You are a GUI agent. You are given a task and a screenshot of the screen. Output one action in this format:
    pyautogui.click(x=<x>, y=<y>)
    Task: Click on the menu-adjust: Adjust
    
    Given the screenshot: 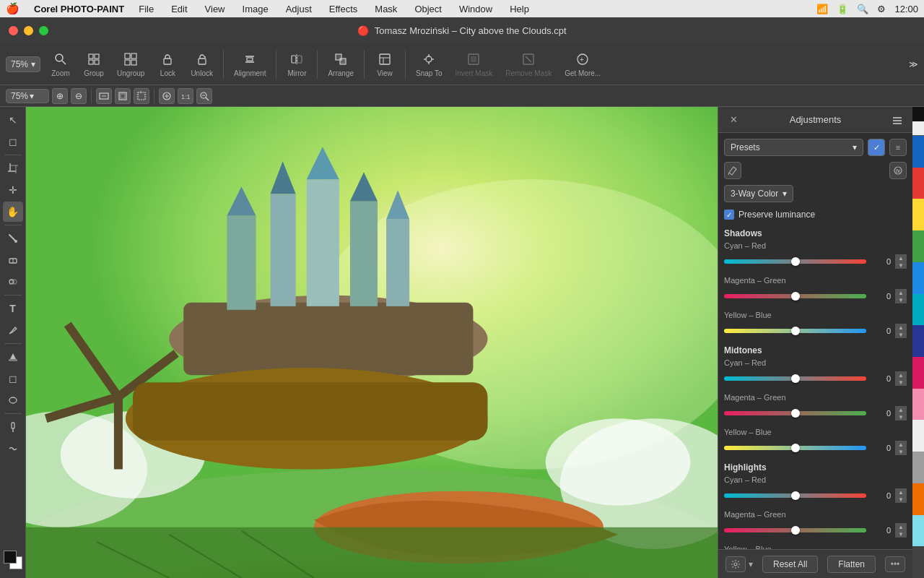 What is the action you would take?
    pyautogui.click(x=299, y=9)
    